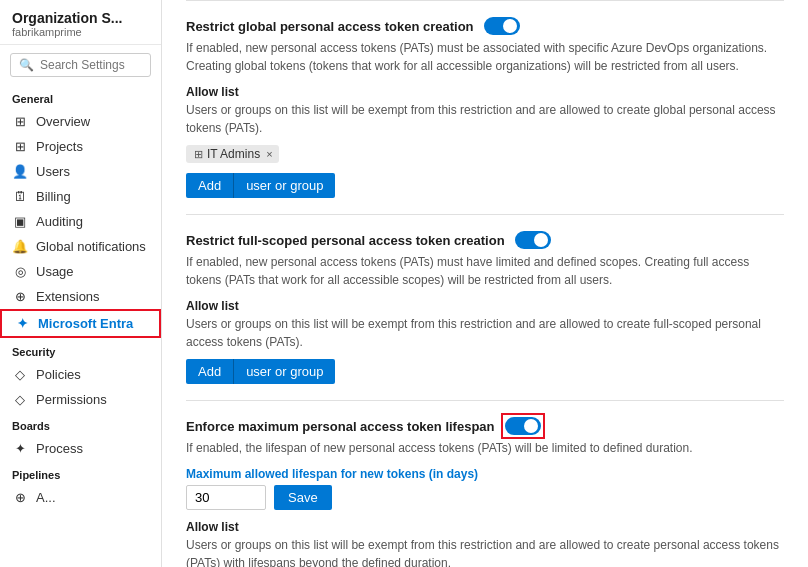 The height and width of the screenshot is (567, 808). Describe the element at coordinates (80, 400) in the screenshot. I see `sidebar-item-permissions: ◇Permissions` at that location.